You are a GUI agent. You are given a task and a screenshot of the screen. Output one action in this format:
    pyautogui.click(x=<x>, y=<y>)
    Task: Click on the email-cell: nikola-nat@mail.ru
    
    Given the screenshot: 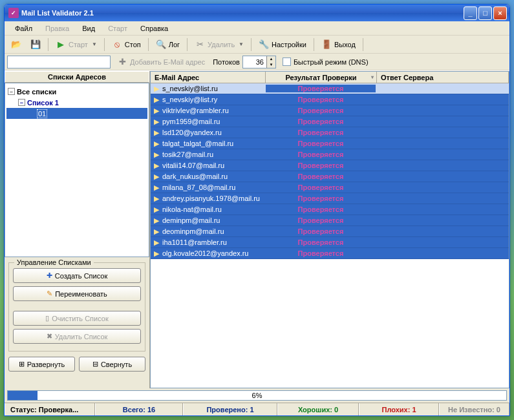 What is the action you would take?
    pyautogui.click(x=192, y=209)
    